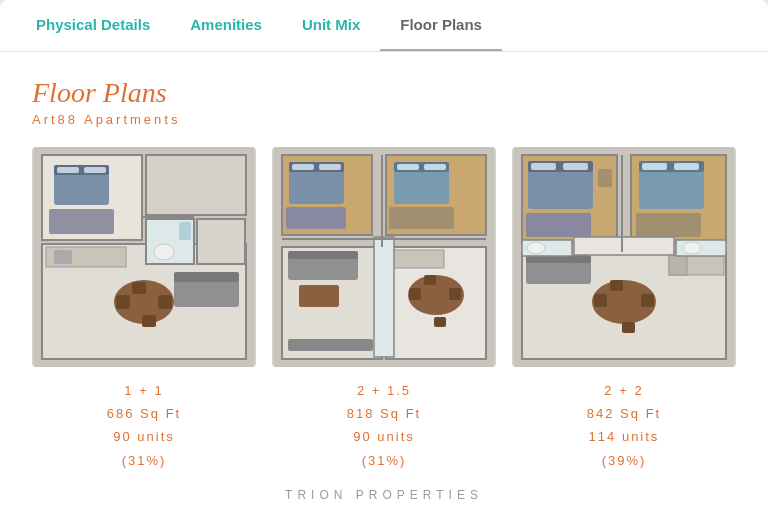 Image resolution: width=768 pixels, height=511 pixels. I want to click on unit-type-2: 2 + 1.5, so click(384, 390).